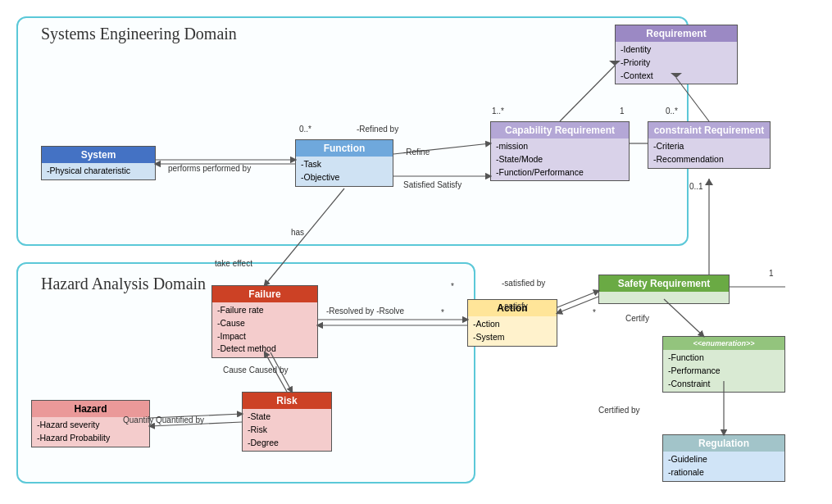 The height and width of the screenshot is (504, 832). I want to click on risk-class: Risk -State -Risk -Degree, so click(287, 421).